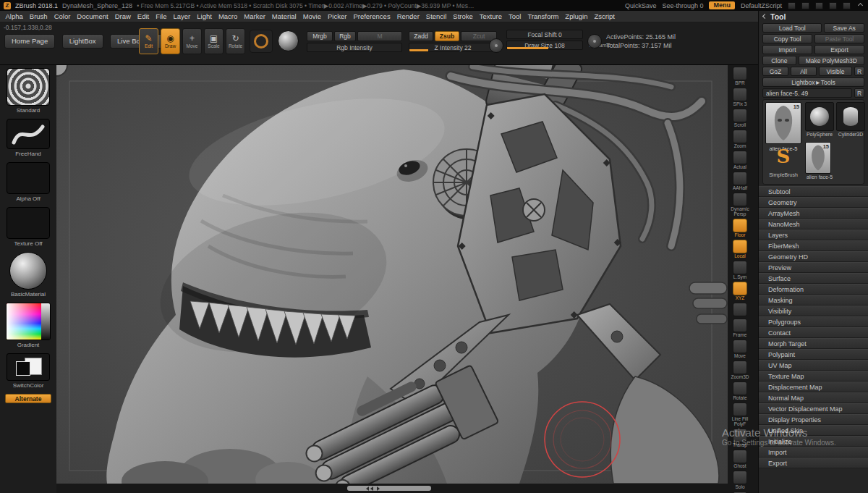 The width and height of the screenshot is (868, 493). What do you see at coordinates (28, 223) in the screenshot?
I see `texture-thumbnail` at bounding box center [28, 223].